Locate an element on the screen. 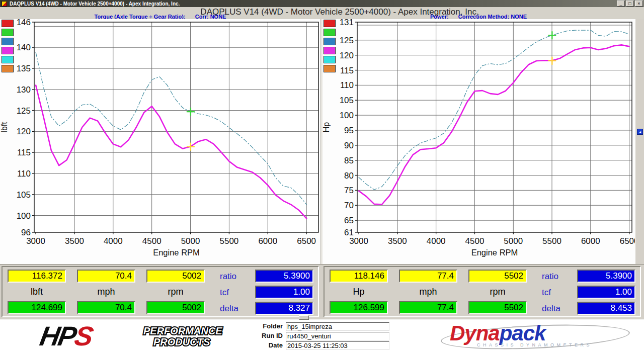  date-field is located at coordinates (338, 346).